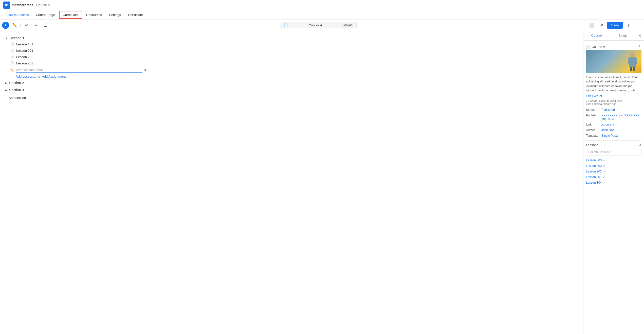 This screenshot has width=644, height=334. What do you see at coordinates (593, 115) in the screenshot?
I see `publish-label: Publish` at bounding box center [593, 115].